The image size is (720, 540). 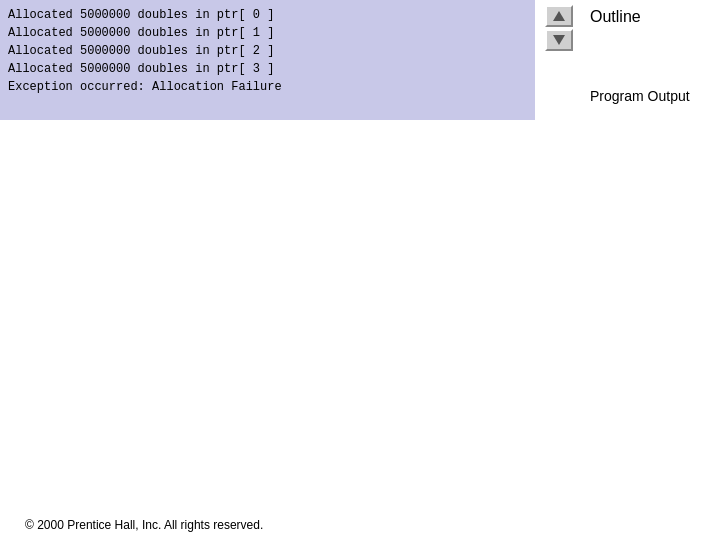 What do you see at coordinates (559, 40) in the screenshot?
I see `down-arrow-icon` at bounding box center [559, 40].